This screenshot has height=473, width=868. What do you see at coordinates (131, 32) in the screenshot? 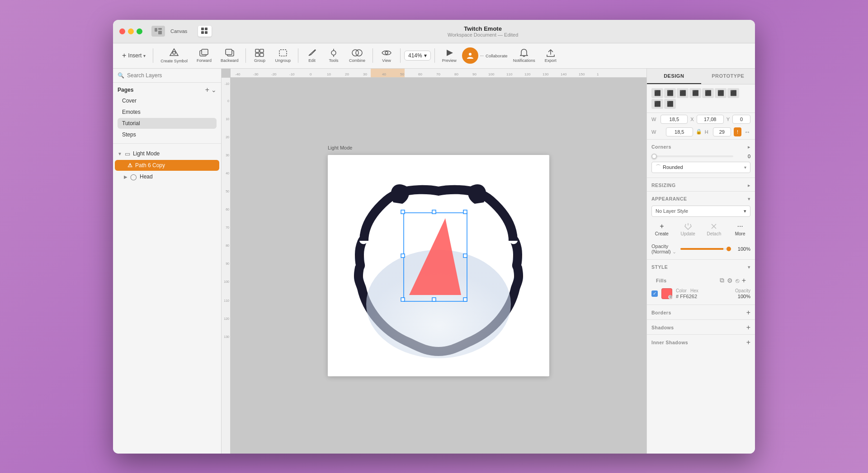
I see `minimize-button` at bounding box center [131, 32].